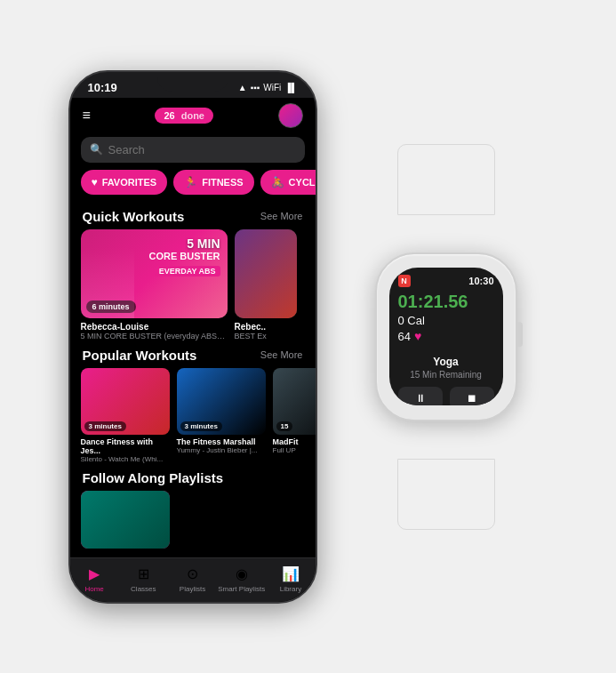 The image size is (616, 673). I want to click on pop-dur-2: 3 minutes, so click(201, 427).